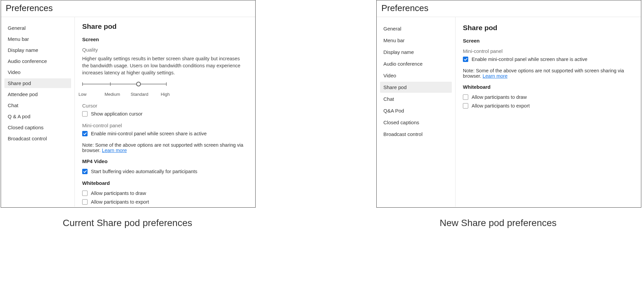  Describe the element at coordinates (38, 117) in the screenshot. I see `sidebar-item-qapod: Q & A pod` at that location.